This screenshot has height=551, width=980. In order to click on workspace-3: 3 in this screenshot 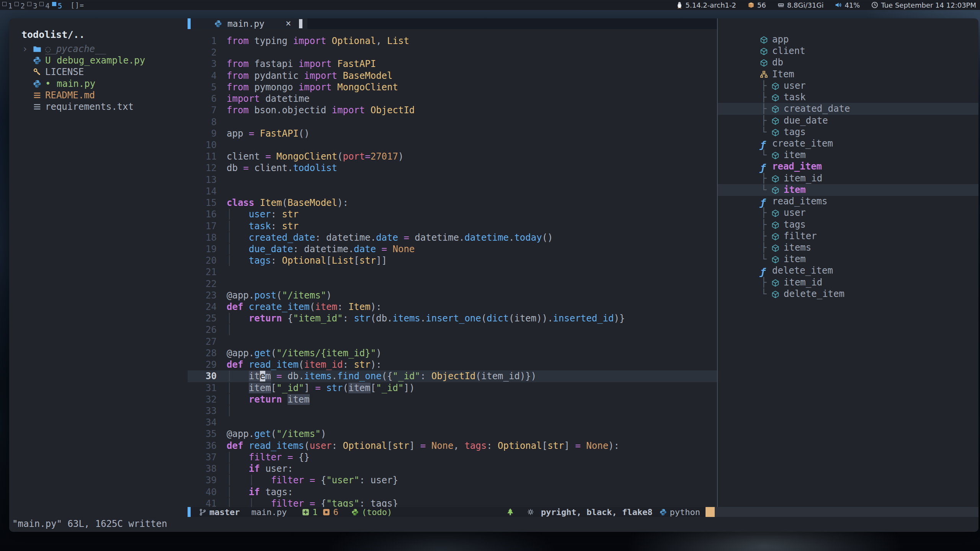, I will do `click(32, 6)`.